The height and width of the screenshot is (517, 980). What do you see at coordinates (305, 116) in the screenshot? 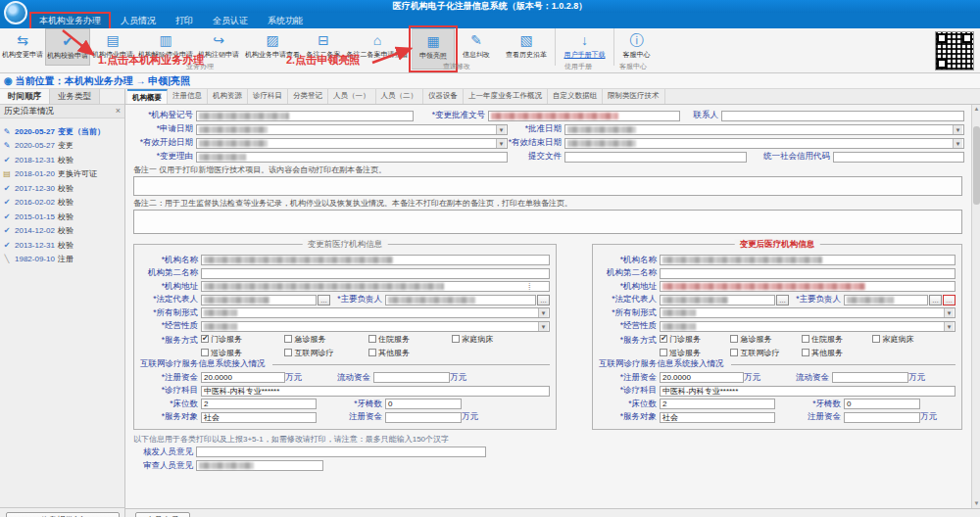
I see `reg-no-input` at bounding box center [305, 116].